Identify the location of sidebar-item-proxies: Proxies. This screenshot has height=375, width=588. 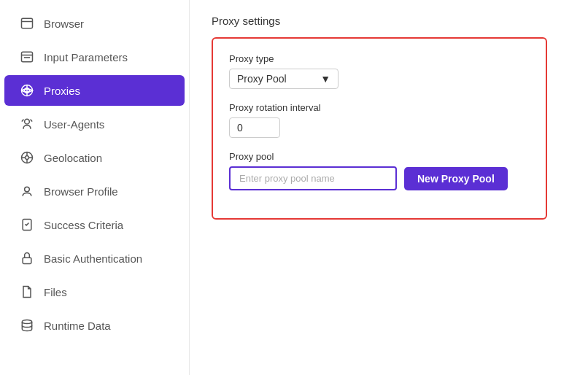
(95, 90).